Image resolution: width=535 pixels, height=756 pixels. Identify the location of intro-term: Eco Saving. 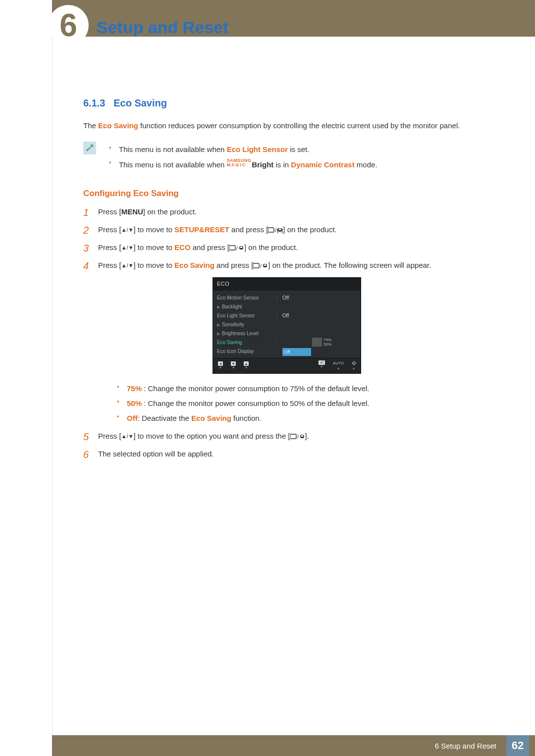
(118, 126).